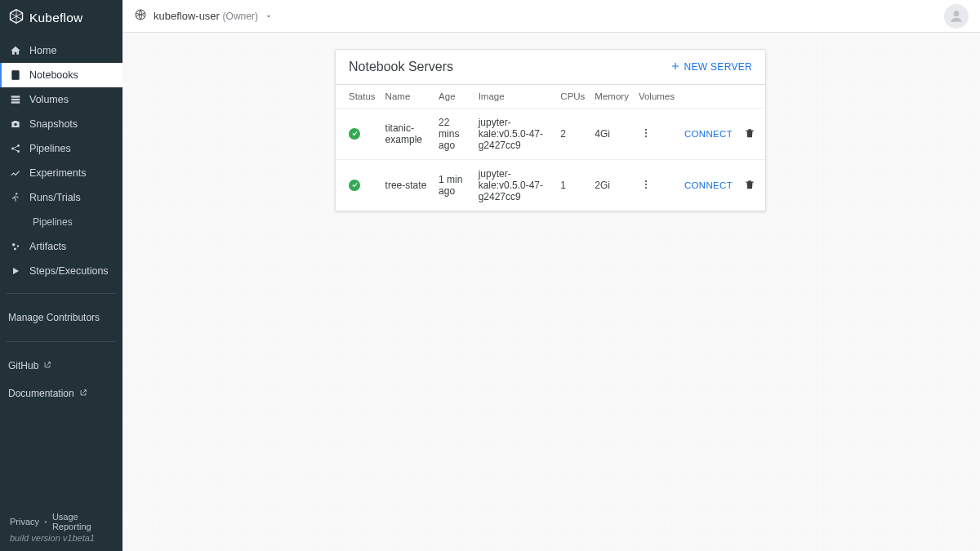  What do you see at coordinates (69, 271) in the screenshot?
I see `sidebar-item-label: Steps/Executions` at bounding box center [69, 271].